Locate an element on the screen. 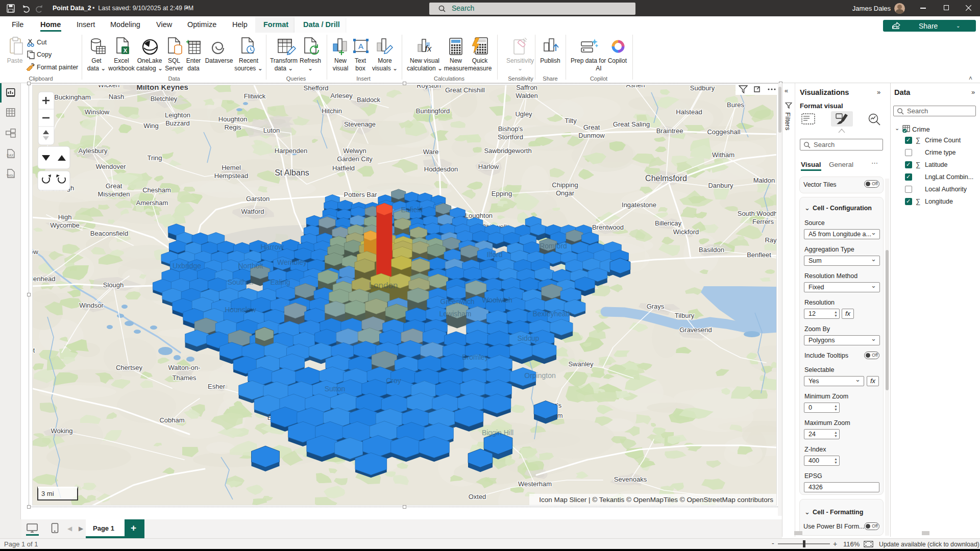 The height and width of the screenshot is (551, 980). svg-text: A is located at coordinates (361, 46).